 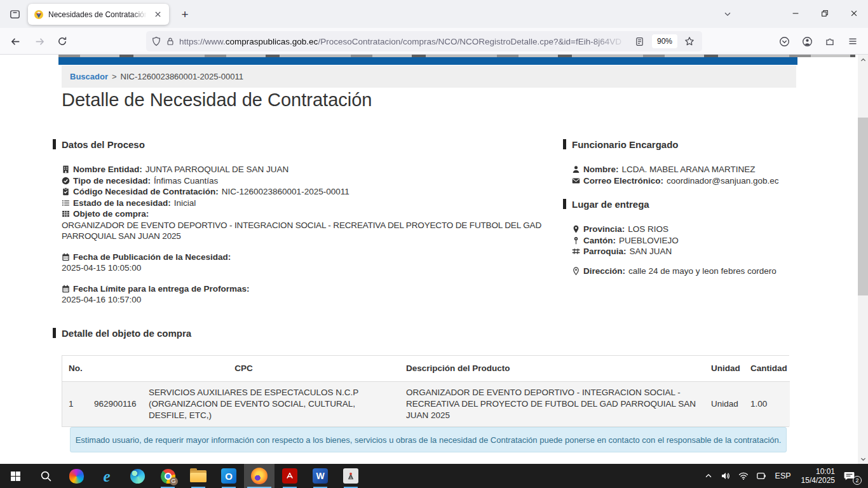 What do you see at coordinates (726, 476) in the screenshot?
I see `speaker-icon` at bounding box center [726, 476].